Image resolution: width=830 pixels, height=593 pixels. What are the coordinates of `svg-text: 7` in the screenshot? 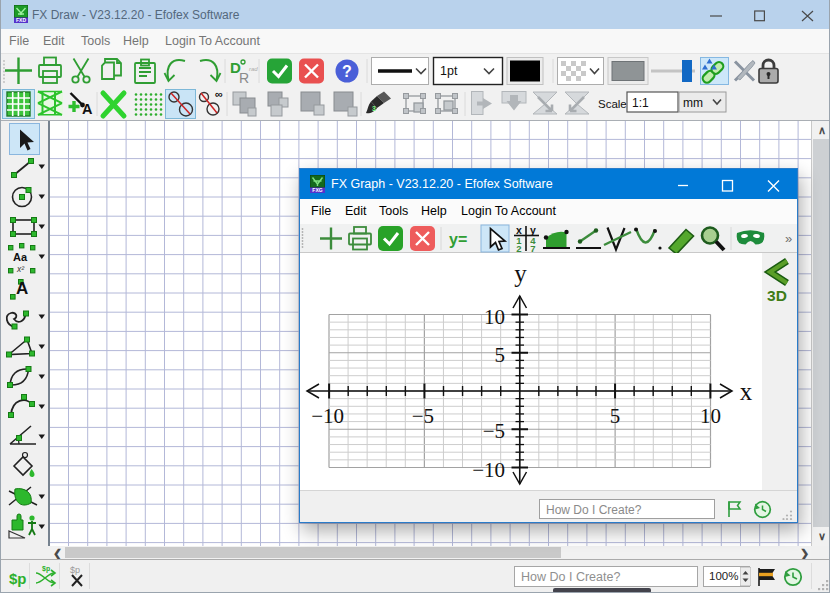 It's located at (532, 248).